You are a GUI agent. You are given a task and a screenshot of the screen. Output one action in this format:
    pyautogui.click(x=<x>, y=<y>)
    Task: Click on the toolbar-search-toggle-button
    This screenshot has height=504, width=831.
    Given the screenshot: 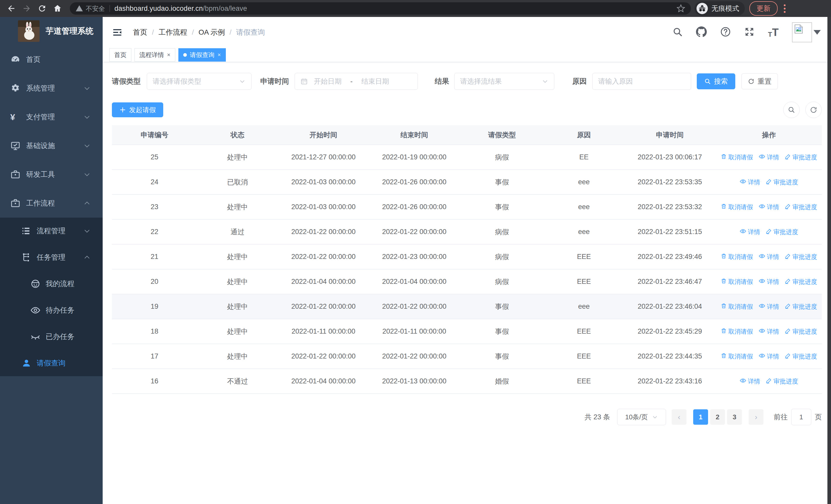 What is the action you would take?
    pyautogui.click(x=791, y=110)
    